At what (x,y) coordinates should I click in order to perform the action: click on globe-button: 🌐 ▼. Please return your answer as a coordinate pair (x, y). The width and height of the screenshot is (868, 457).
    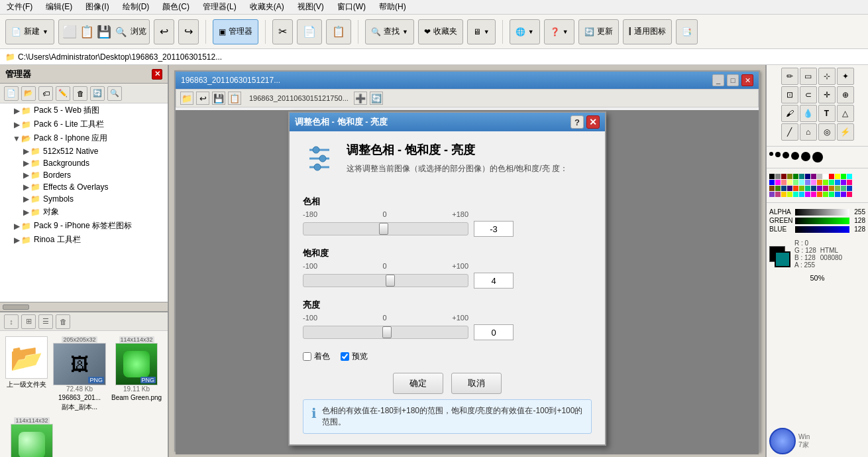
    Looking at the image, I should click on (525, 32).